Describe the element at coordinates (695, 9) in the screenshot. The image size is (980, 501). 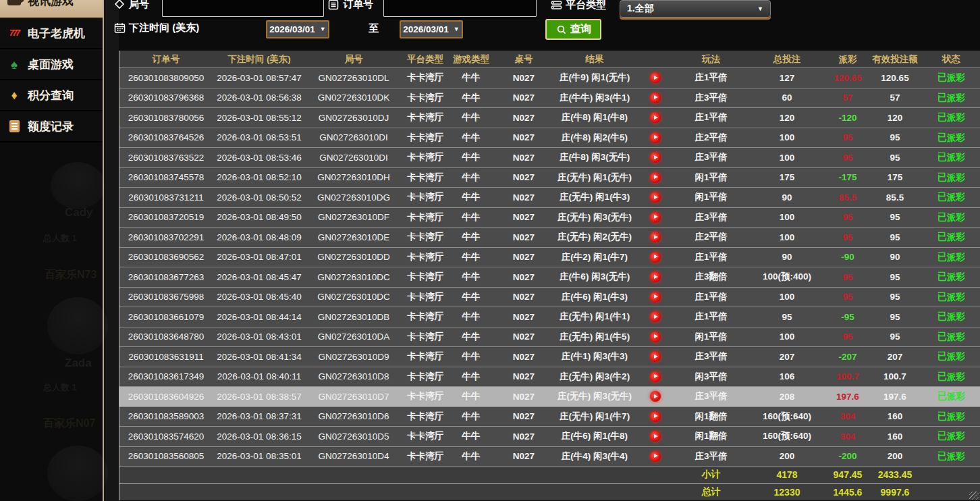
I see `platform-type-select: 1.全部 ▼` at that location.